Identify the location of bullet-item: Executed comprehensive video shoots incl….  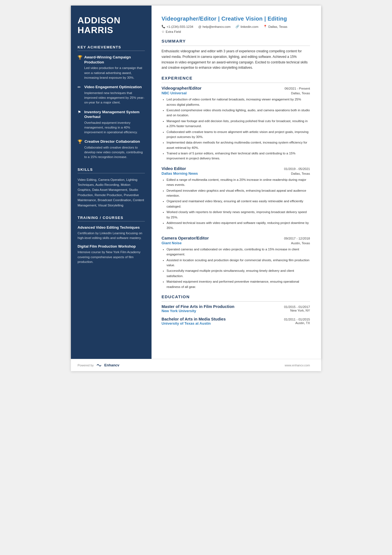
(238, 113).